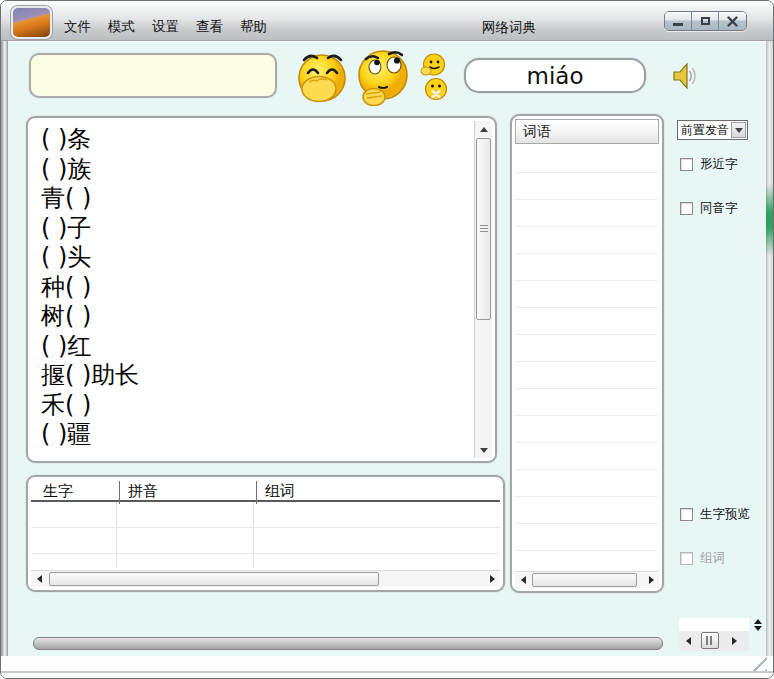  I want to click on scroll-down-button, so click(484, 450).